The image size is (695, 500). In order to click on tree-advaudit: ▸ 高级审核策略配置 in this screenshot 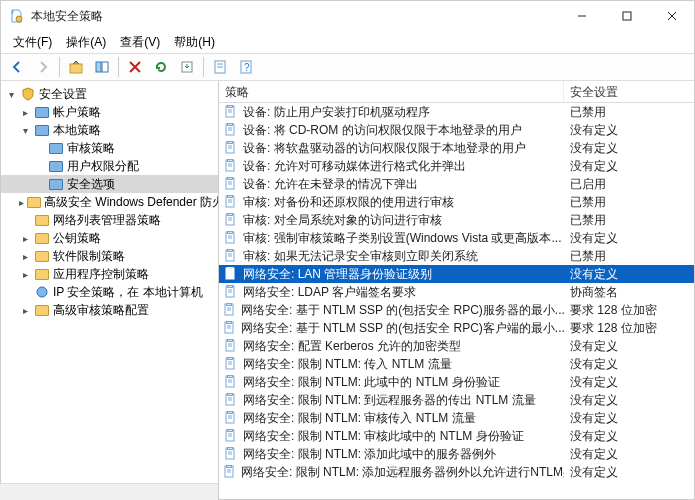, I will do `click(110, 310)`.